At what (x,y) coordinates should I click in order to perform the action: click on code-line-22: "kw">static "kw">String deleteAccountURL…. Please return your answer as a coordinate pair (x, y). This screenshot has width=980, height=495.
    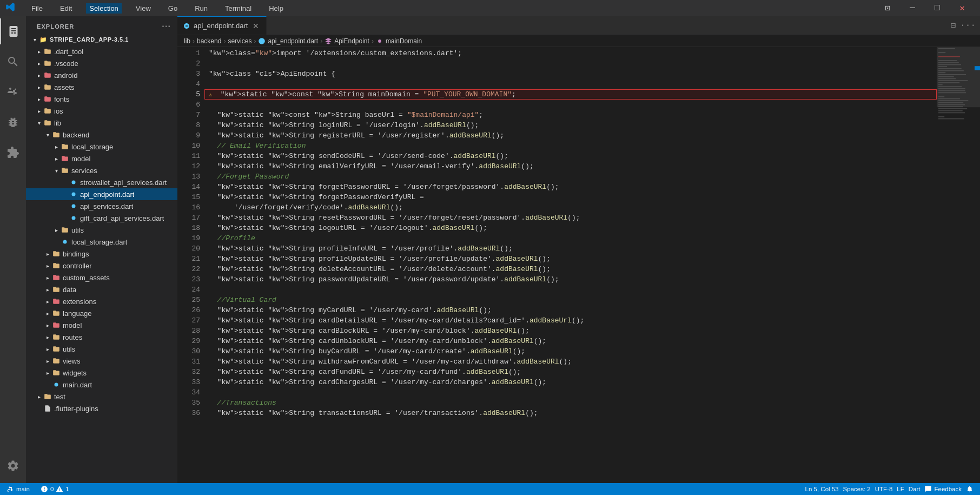
    Looking at the image, I should click on (571, 269).